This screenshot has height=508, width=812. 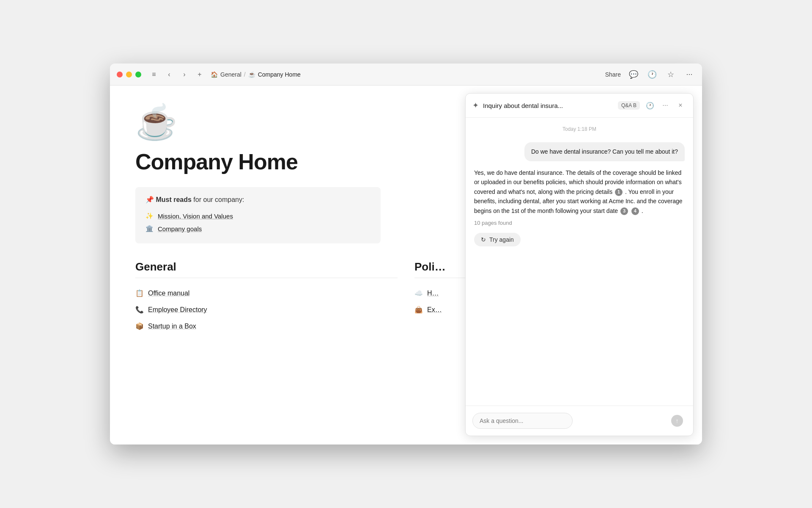 I want to click on must-reads-link-1: Mission, Vision and Values, so click(x=195, y=216).